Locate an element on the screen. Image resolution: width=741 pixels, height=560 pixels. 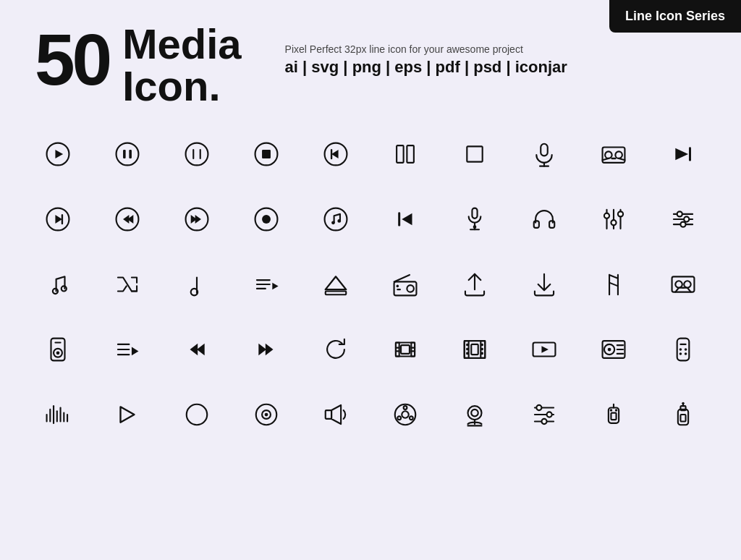
title-icon: Icon. is located at coordinates (182, 86).